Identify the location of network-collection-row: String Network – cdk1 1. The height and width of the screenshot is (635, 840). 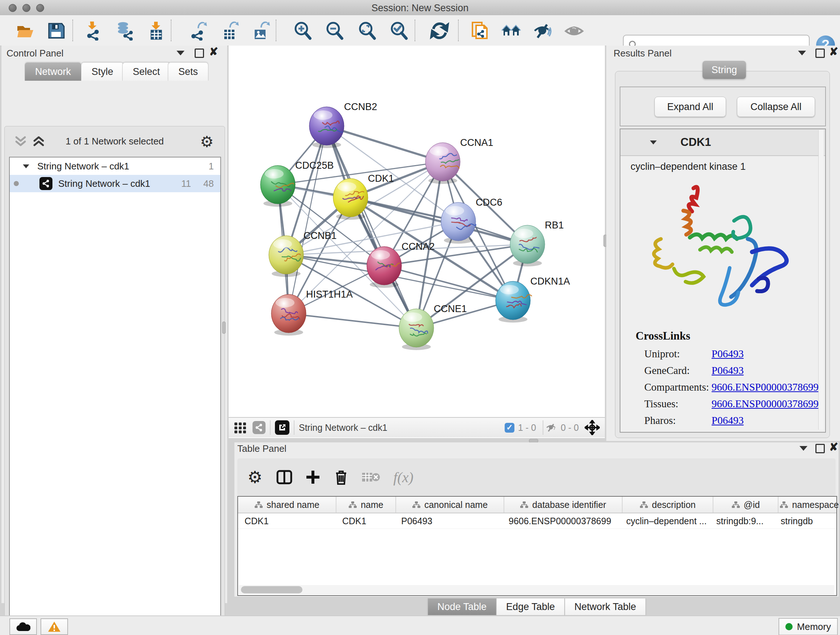
(115, 166).